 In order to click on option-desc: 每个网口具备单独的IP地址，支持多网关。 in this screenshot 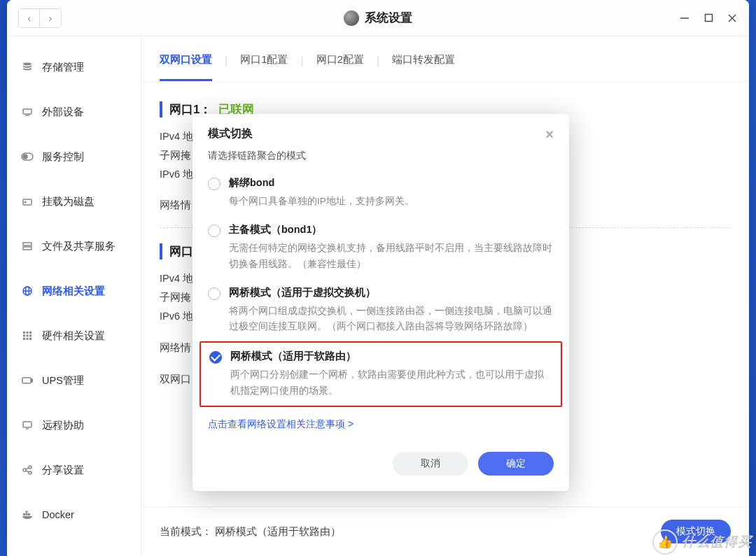, I will do `click(391, 201)`.